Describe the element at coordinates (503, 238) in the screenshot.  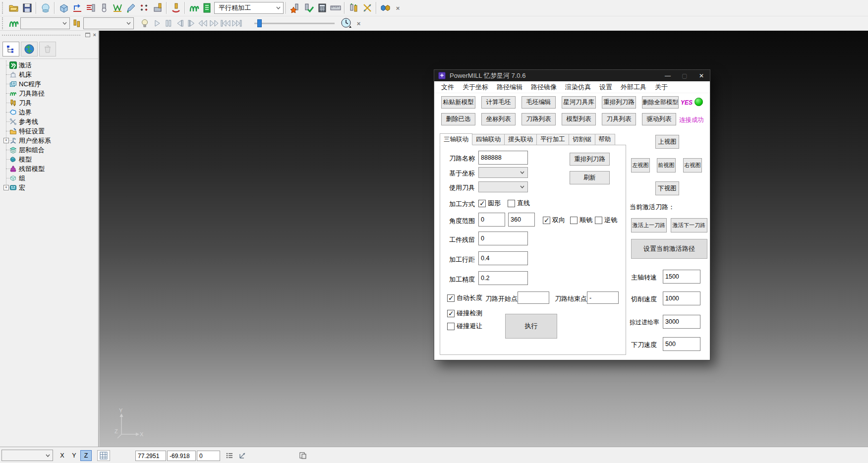
I see `stock-left-input` at that location.